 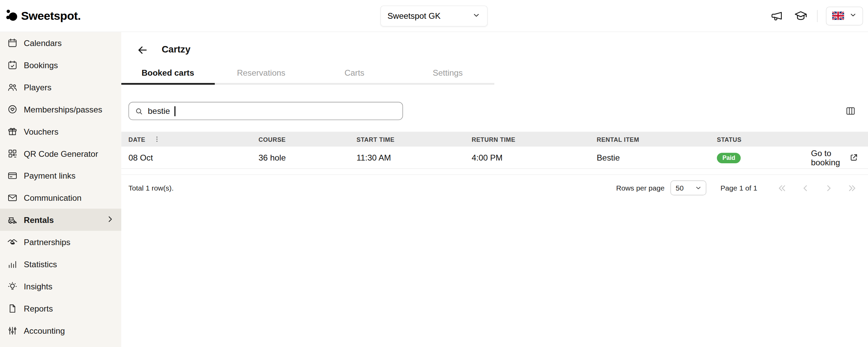 I want to click on handshake-icon, so click(x=12, y=242).